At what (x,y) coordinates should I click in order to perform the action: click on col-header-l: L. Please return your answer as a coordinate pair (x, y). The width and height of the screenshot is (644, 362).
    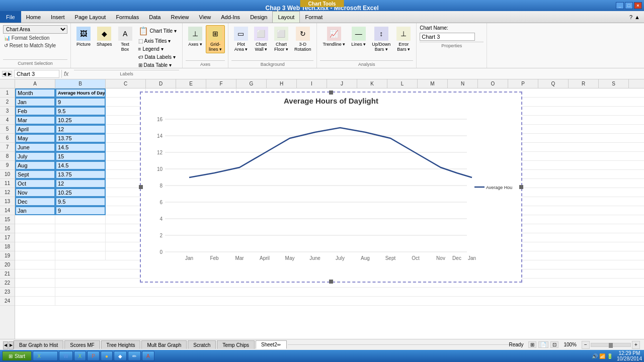
    Looking at the image, I should click on (403, 83).